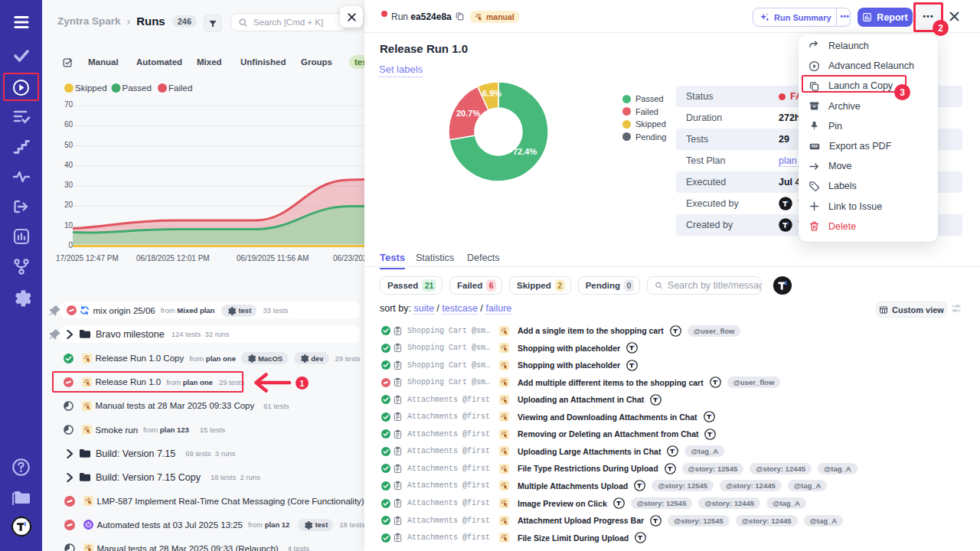  I want to click on svg-text: 06/18/2025 12:01 PM, so click(173, 259).